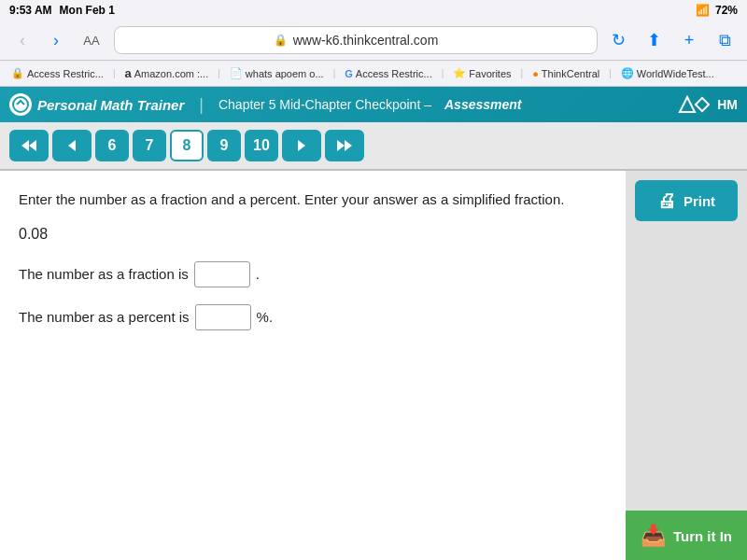 The image size is (747, 560). Describe the element at coordinates (325, 105) in the screenshot. I see `chapter-title: Chapter 5 Mid-Chapter Checkpoint –` at that location.